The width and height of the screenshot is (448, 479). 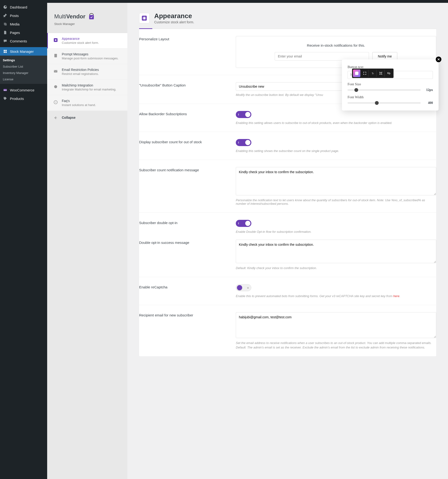 What do you see at coordinates (24, 15) in the screenshot?
I see `menu-posts: Posts` at bounding box center [24, 15].